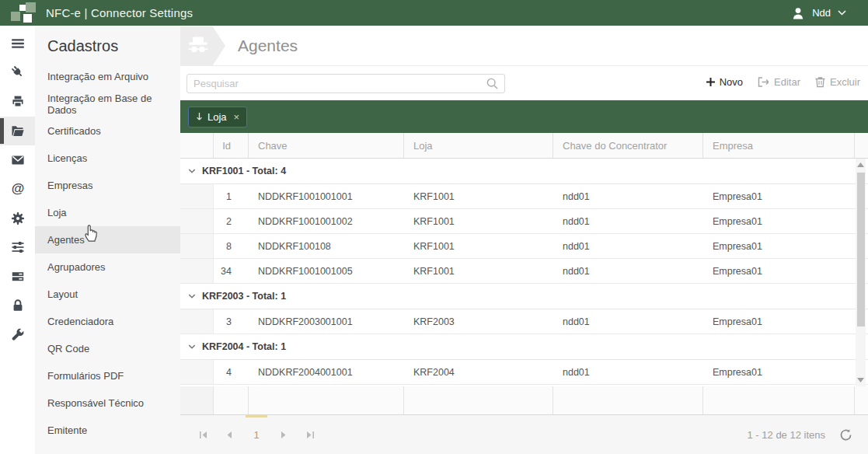  I want to click on last-page-button, so click(310, 435).